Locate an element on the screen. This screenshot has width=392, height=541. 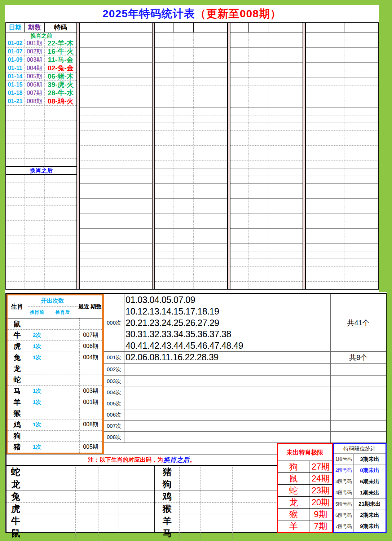
draw-row: 01-09 003期 11-马-金 is located at coordinates (41, 60).